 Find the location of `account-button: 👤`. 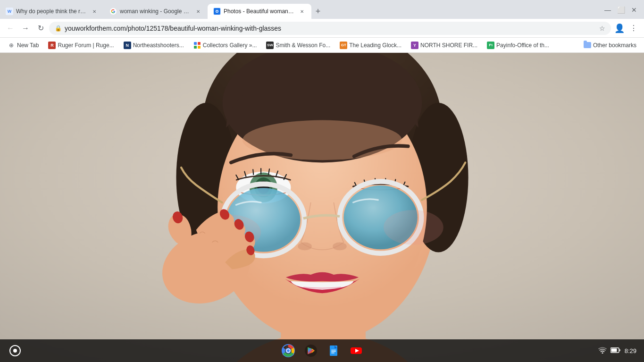

account-button: 👤 is located at coordinates (619, 28).